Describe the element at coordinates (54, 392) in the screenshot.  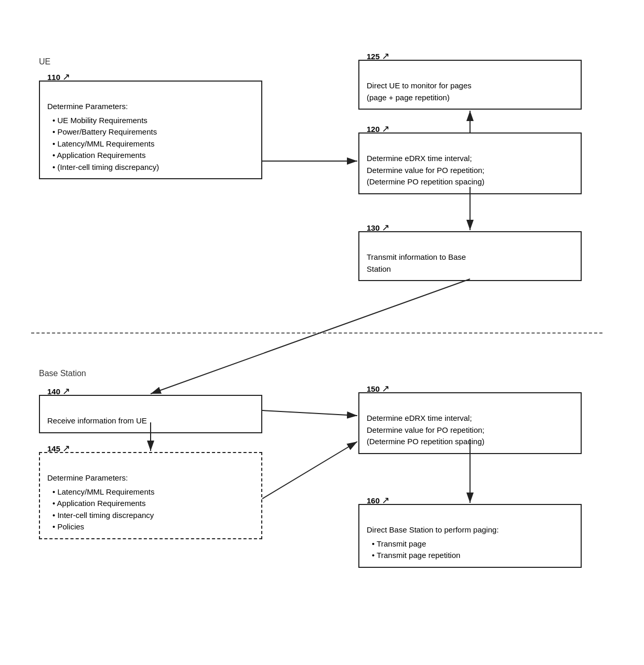
I see `node-140-id: 140` at that location.